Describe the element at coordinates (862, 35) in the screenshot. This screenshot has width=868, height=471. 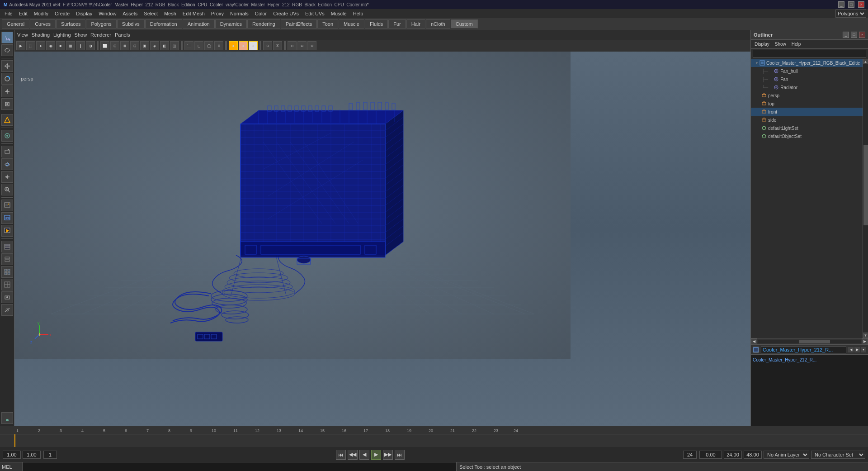
I see `outliner-close: ×` at that location.